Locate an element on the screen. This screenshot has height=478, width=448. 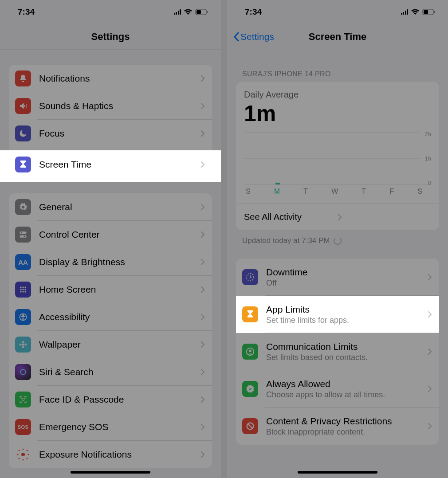
y-tick: 0 is located at coordinates (429, 183).